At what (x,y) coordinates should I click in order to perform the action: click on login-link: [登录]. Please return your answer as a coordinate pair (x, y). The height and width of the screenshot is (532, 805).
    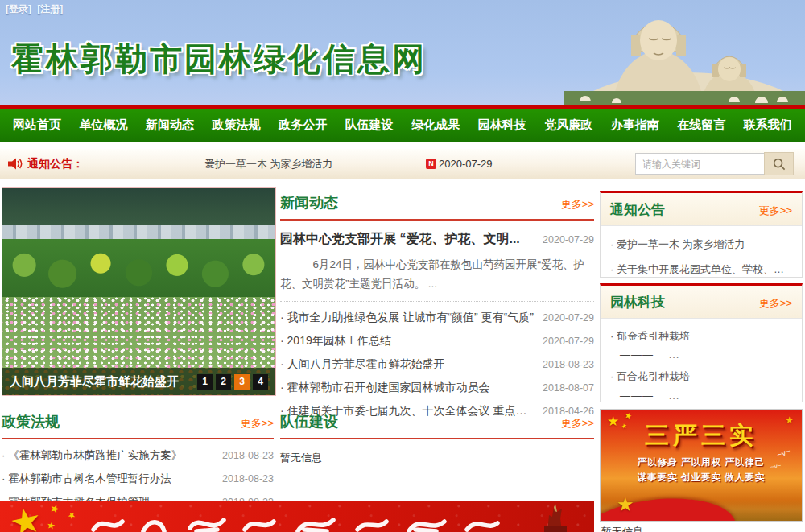
    Looking at the image, I should click on (19, 9).